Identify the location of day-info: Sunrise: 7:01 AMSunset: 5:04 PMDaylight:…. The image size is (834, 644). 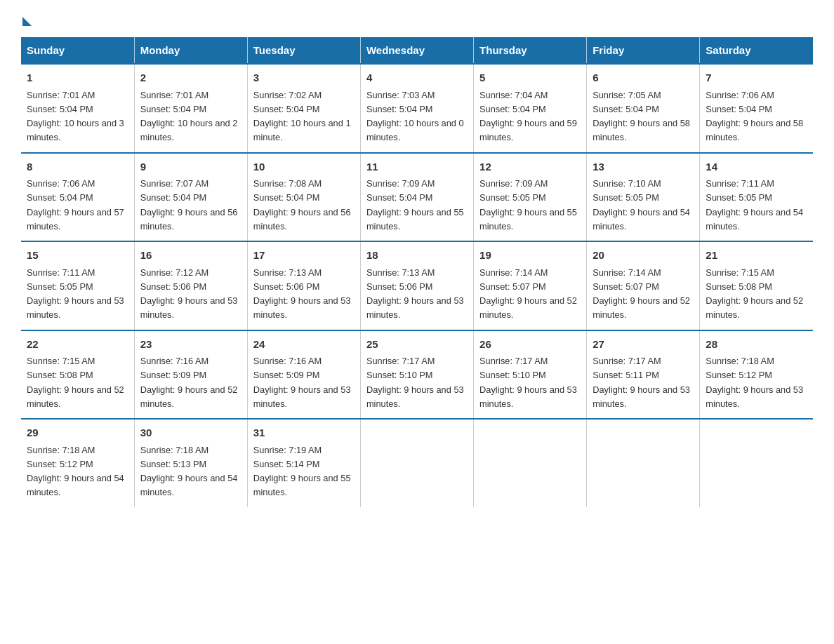
(190, 116).